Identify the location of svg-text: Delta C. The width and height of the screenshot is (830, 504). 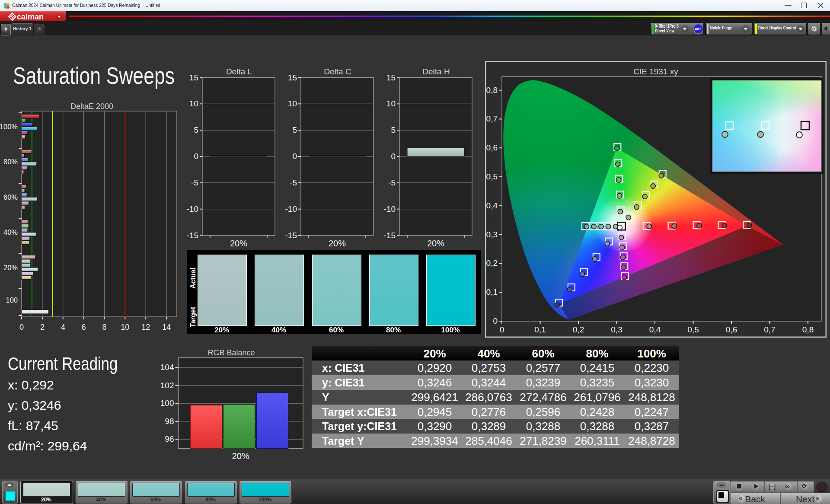
(337, 72).